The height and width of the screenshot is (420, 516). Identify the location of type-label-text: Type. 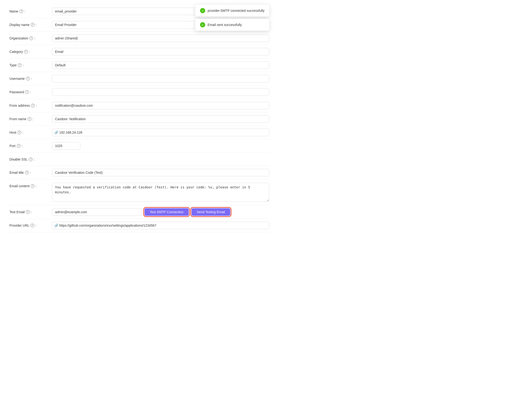
(13, 65).